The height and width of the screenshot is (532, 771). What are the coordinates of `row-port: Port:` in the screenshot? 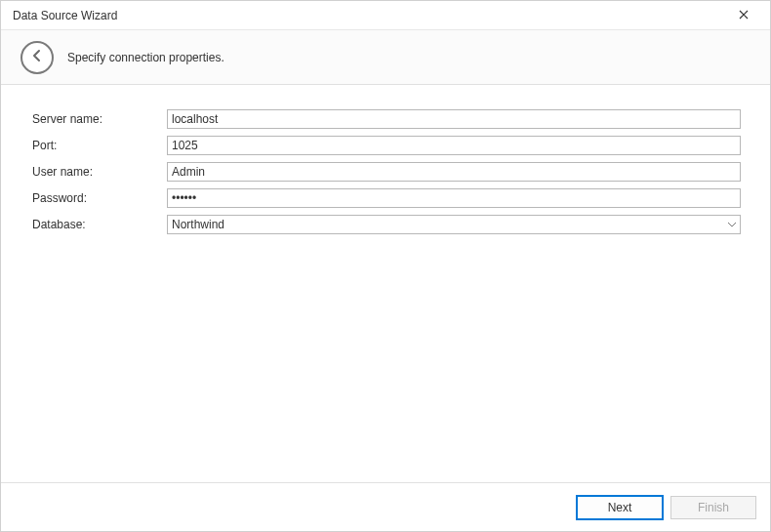 It's located at (386, 145).